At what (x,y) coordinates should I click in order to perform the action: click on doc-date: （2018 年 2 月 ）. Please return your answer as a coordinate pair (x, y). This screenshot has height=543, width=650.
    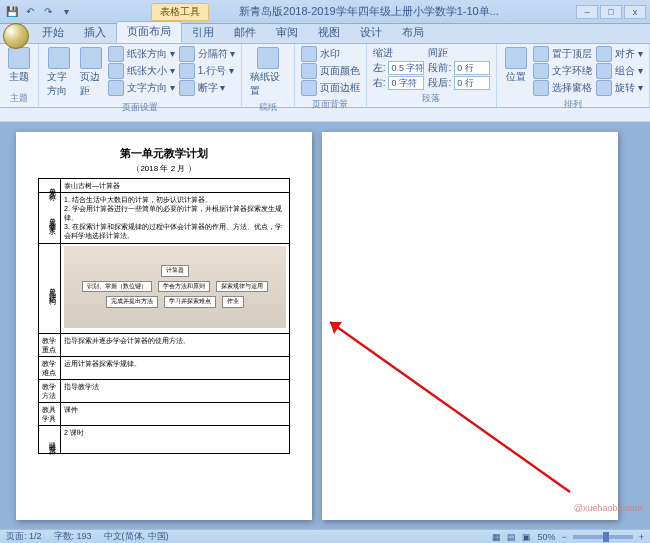
    Looking at the image, I should click on (164, 168).